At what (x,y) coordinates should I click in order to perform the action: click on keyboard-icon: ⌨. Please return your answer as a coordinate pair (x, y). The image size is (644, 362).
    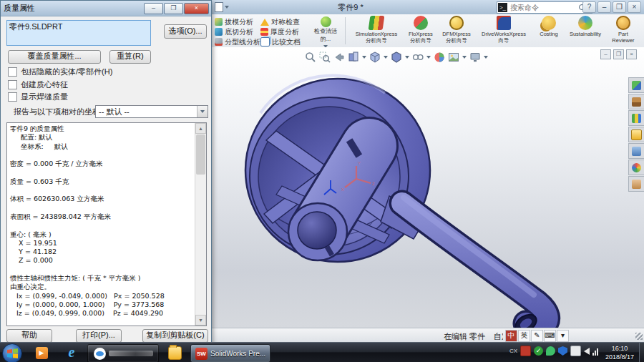
    Looking at the image, I should click on (550, 336).